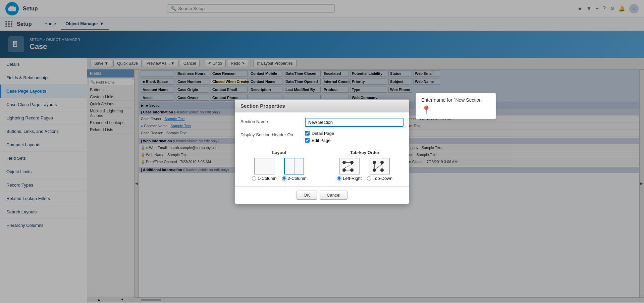  I want to click on col1-label: 1-Column, so click(267, 179).